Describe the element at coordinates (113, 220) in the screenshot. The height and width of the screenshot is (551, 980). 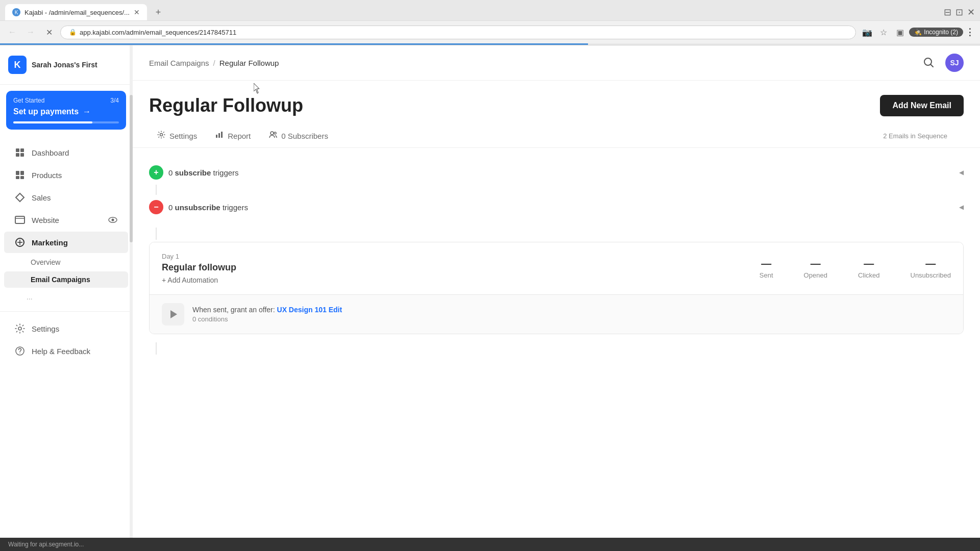
I see `website-eye-badge` at that location.